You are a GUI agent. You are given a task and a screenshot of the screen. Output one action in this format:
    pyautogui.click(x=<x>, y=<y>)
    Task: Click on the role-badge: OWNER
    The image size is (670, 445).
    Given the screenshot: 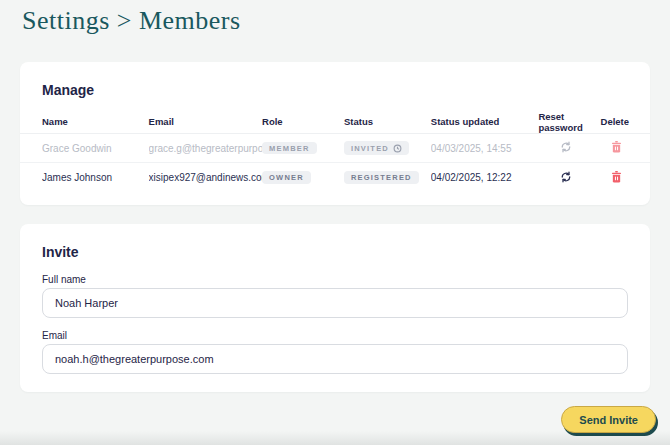 What is the action you would take?
    pyautogui.click(x=286, y=178)
    